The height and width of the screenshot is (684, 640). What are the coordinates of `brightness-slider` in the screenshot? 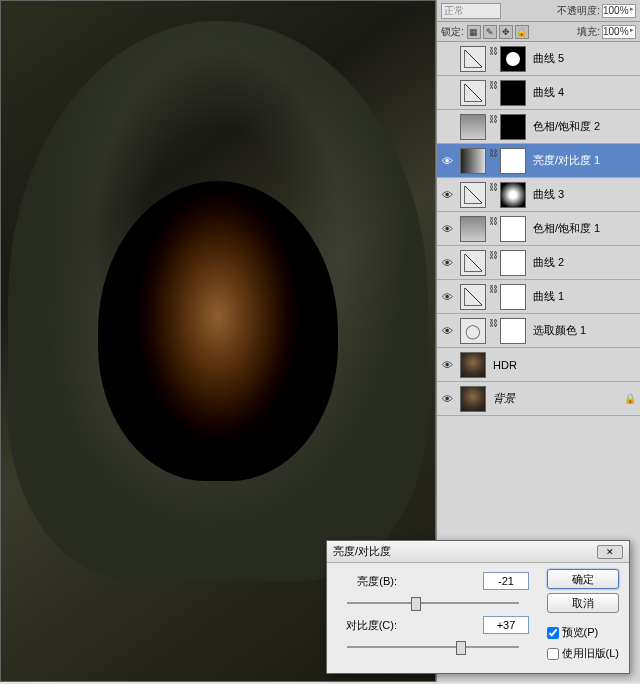 It's located at (433, 603).